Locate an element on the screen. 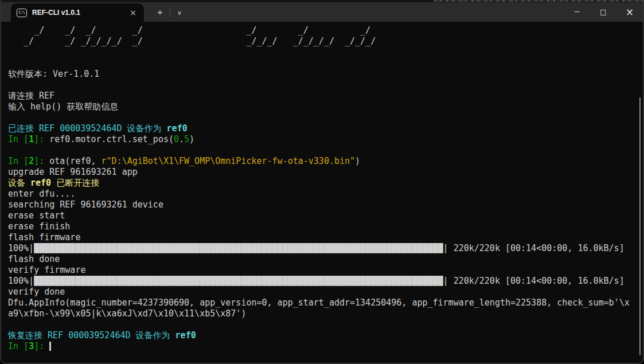 This screenshot has width=644, height=364. terminal-text: 已断开连接 is located at coordinates (75, 183).